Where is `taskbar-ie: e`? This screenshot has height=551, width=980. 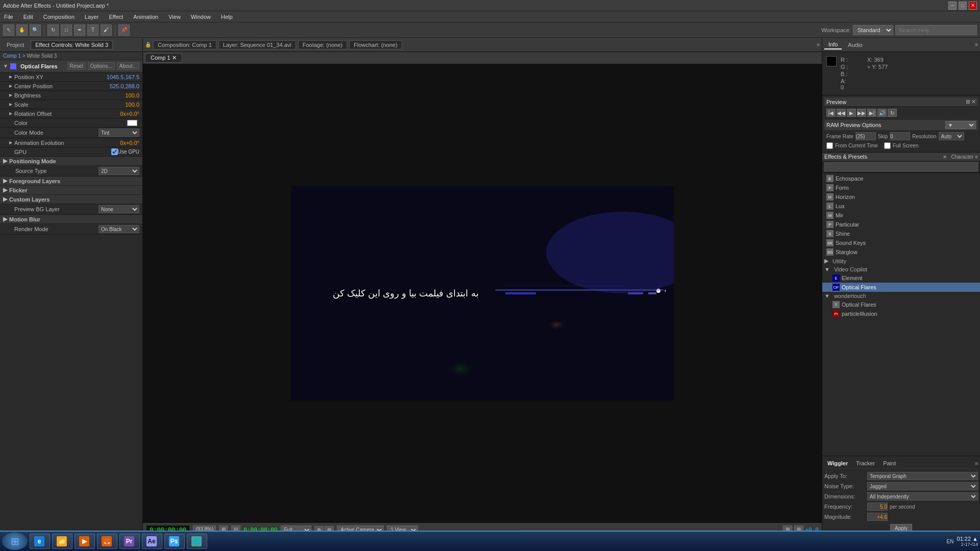
taskbar-ie: e is located at coordinates (40, 541).